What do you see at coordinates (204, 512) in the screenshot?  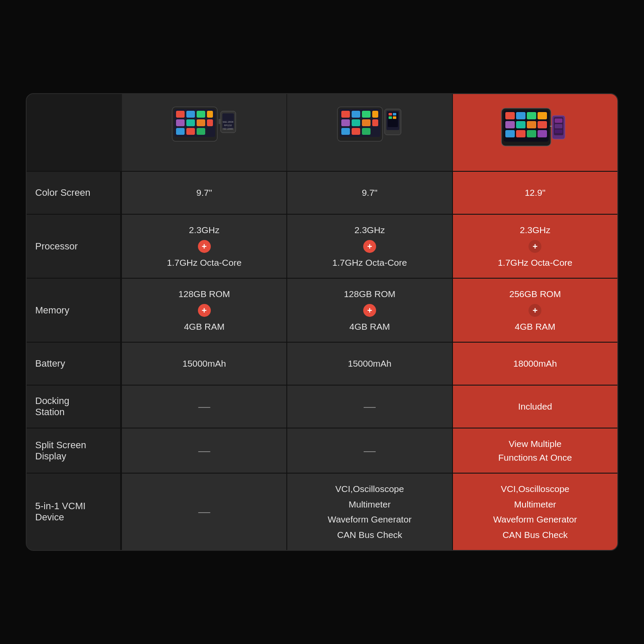 I see `dash-ms909-6: —` at bounding box center [204, 512].